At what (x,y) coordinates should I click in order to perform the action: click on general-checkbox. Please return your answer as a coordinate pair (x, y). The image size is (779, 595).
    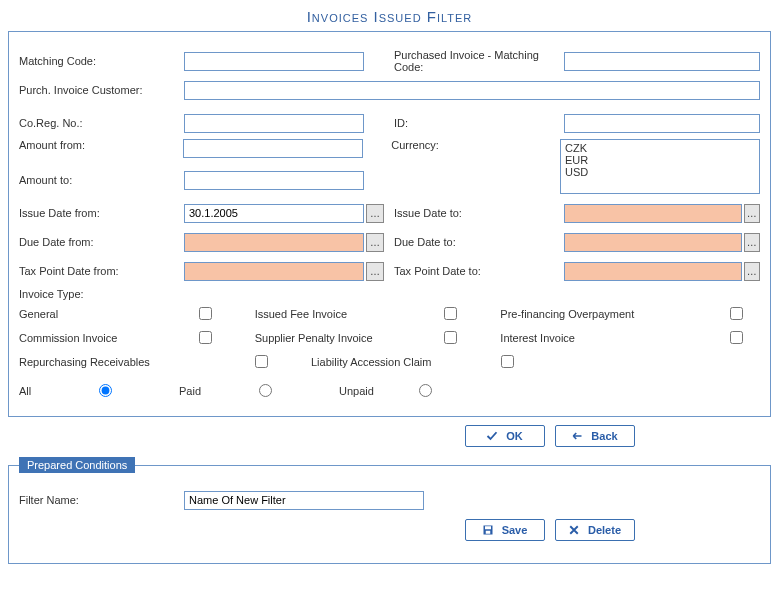
    Looking at the image, I should click on (206, 314).